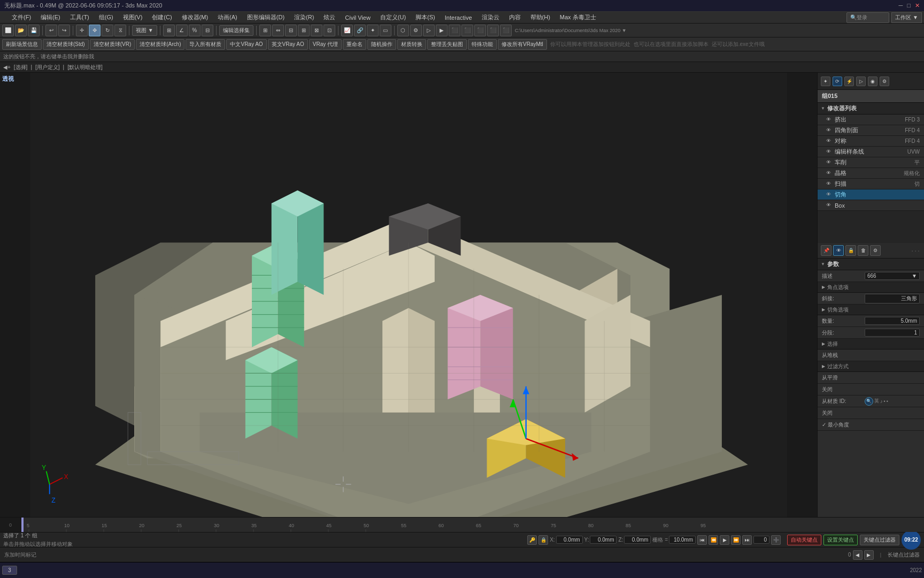  Describe the element at coordinates (51, 31) in the screenshot. I see `undo-btn: ↩` at that location.